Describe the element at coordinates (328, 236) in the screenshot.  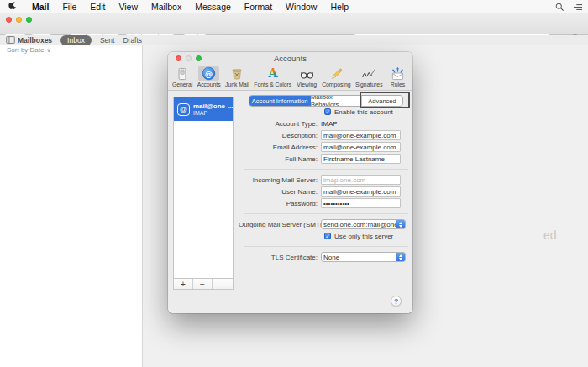
I see `use-only-server-checkbox: ✓` at that location.